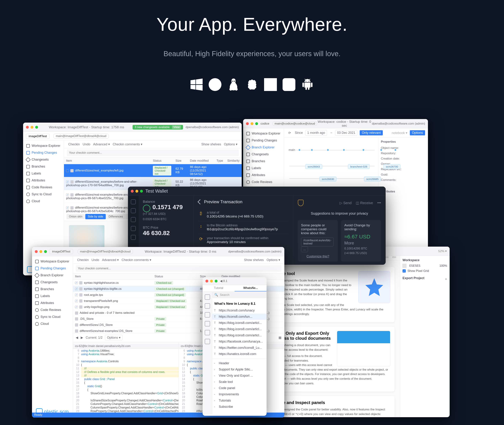  What do you see at coordinates (280, 338) in the screenshot?
I see `view-toggle-icon: ▦` at bounding box center [280, 338].